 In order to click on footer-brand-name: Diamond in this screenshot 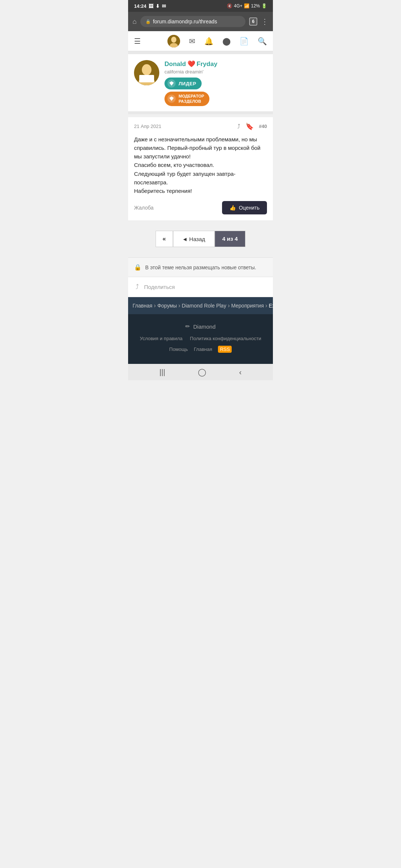, I will do `click(204, 326)`.